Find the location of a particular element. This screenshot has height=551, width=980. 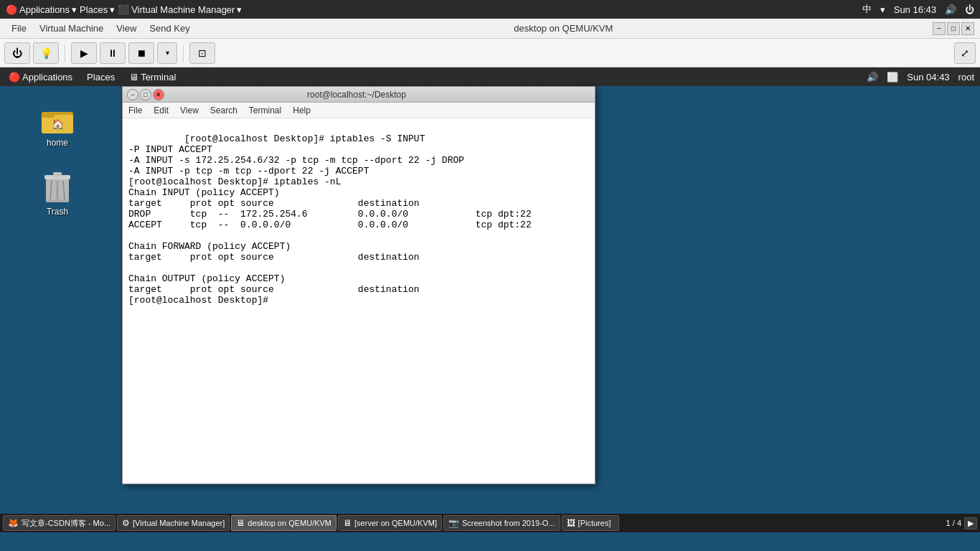

taskbar-item-pictures: 🖼 [Pictures] is located at coordinates (590, 523).